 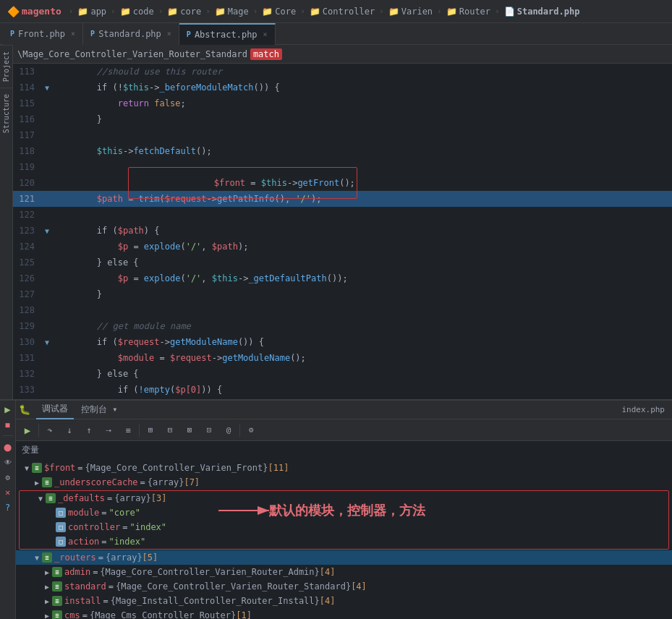 What do you see at coordinates (132, 34) in the screenshot?
I see `tab-standardphp: P Standard.php ×` at bounding box center [132, 34].